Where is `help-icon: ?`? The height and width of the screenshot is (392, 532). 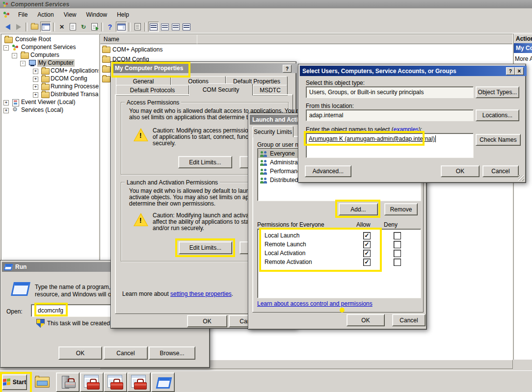
help-icon: ? is located at coordinates (110, 26).